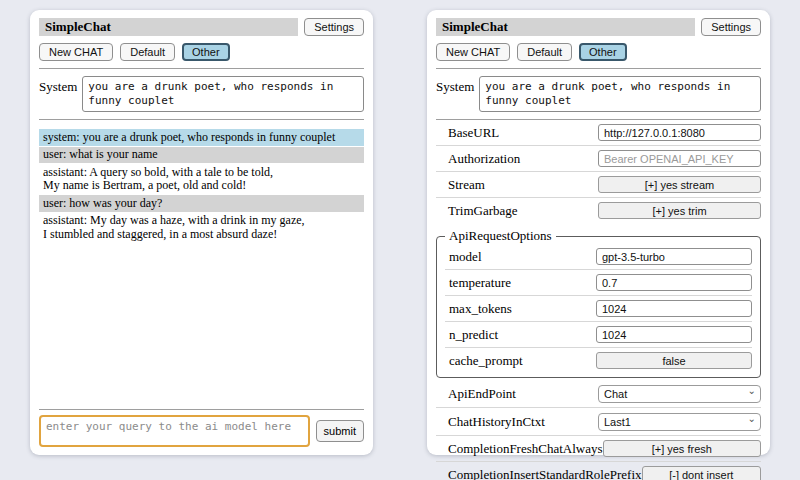  What do you see at coordinates (500, 236) in the screenshot?
I see `fieldset-legend: ApiRequestOptions` at bounding box center [500, 236].